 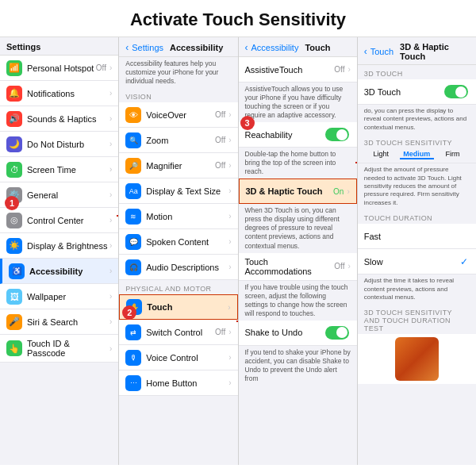 What do you see at coordinates (24, 47) in the screenshot?
I see `settings-title: Settings` at bounding box center [24, 47].